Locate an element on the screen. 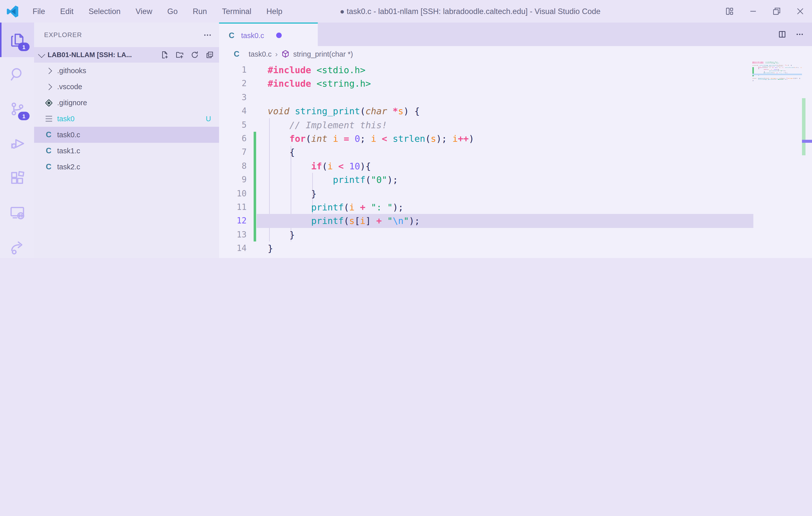 The image size is (812, 516). new-folder-icon is located at coordinates (180, 55).